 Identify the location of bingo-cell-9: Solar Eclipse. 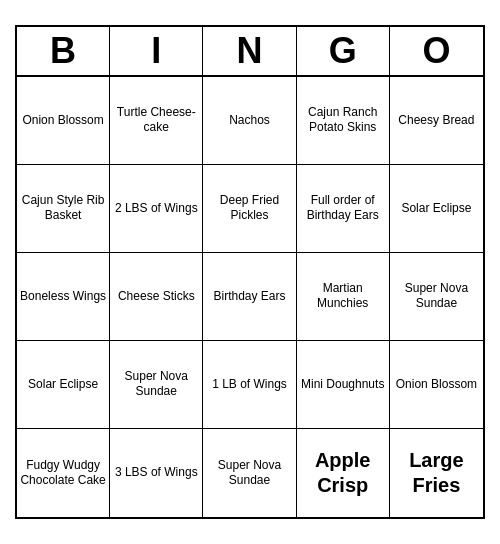
(436, 209).